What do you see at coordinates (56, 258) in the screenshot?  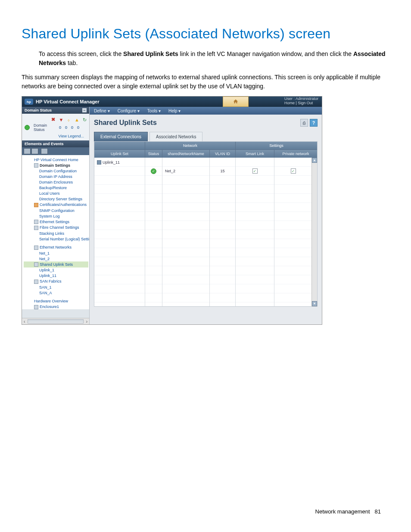 I see `tree-net2: Net_2` at bounding box center [56, 258].